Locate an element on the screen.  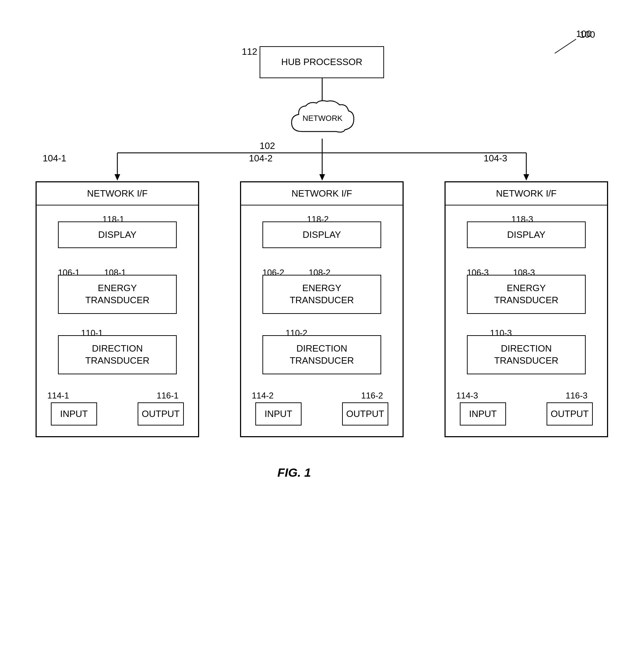
svg-text: NETWORK is located at coordinates (323, 118).